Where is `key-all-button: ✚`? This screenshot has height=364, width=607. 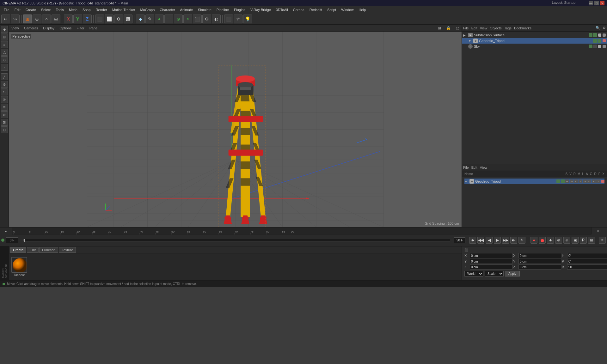
key-all-button: ✚ is located at coordinates (550, 240).